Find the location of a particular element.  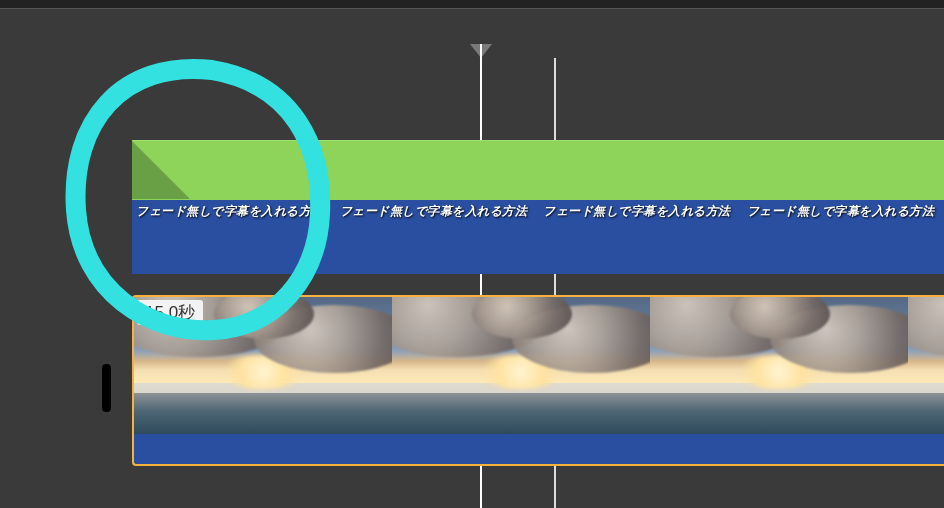

timeline-zoom-handle is located at coordinates (106, 388).